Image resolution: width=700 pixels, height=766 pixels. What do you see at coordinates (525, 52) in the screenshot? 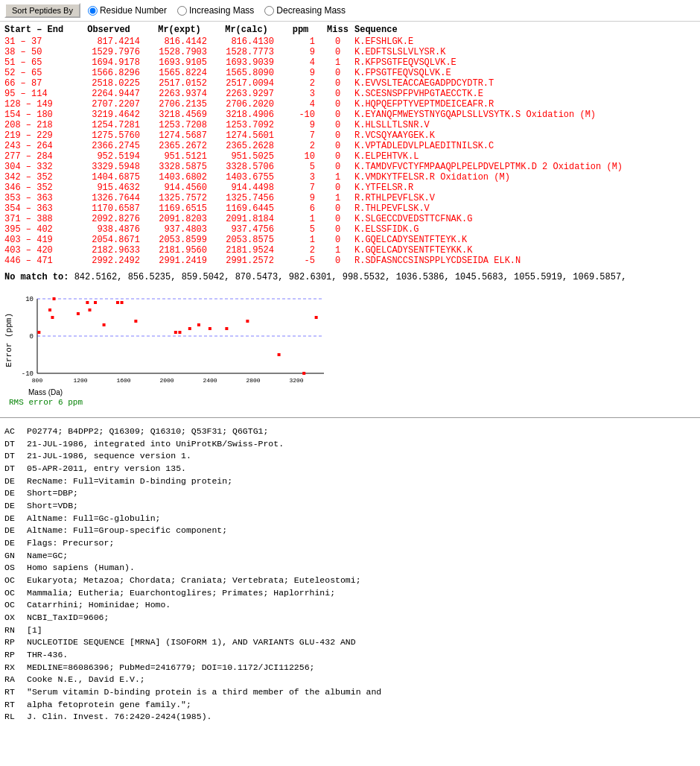
I see `cell-sequence: K.EDFTSLSLVLYSR.K` at bounding box center [525, 52].